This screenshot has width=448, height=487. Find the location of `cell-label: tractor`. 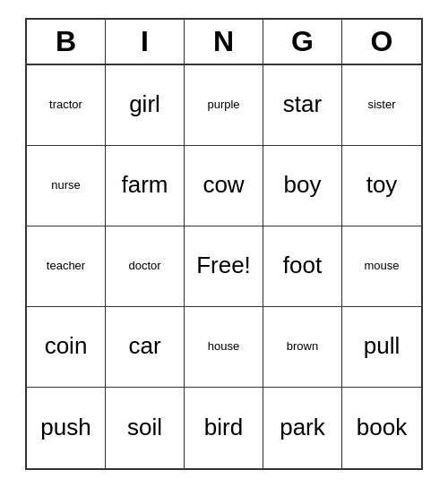

cell-label: tractor is located at coordinates (66, 105).